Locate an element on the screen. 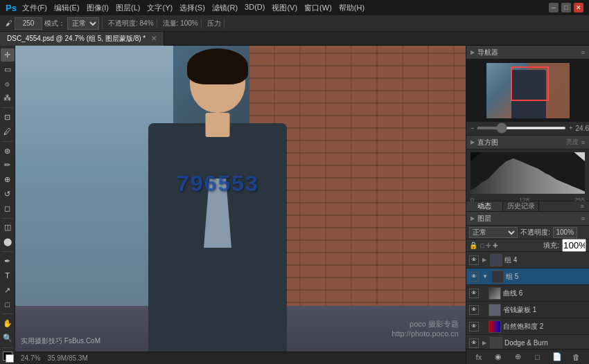 The width and height of the screenshot is (589, 364). active-document-tab: DSC_4554.psd @ 24.7% (组 5, 图层蒙版/8) * ✕ is located at coordinates (82, 39).